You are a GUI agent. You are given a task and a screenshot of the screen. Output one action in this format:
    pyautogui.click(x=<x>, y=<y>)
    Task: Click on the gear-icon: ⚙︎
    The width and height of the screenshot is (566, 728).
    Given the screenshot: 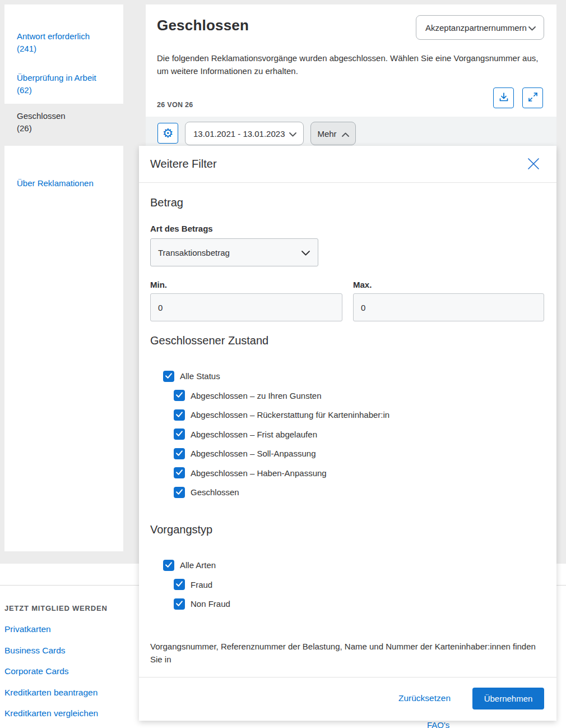 What is the action you would take?
    pyautogui.click(x=168, y=133)
    